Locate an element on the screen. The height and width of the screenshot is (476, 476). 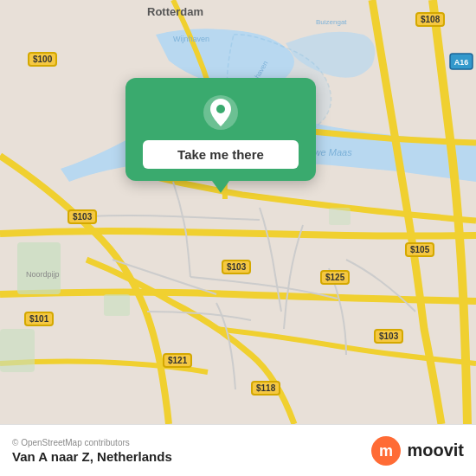
road-badge-s101: $101 is located at coordinates (39, 318).